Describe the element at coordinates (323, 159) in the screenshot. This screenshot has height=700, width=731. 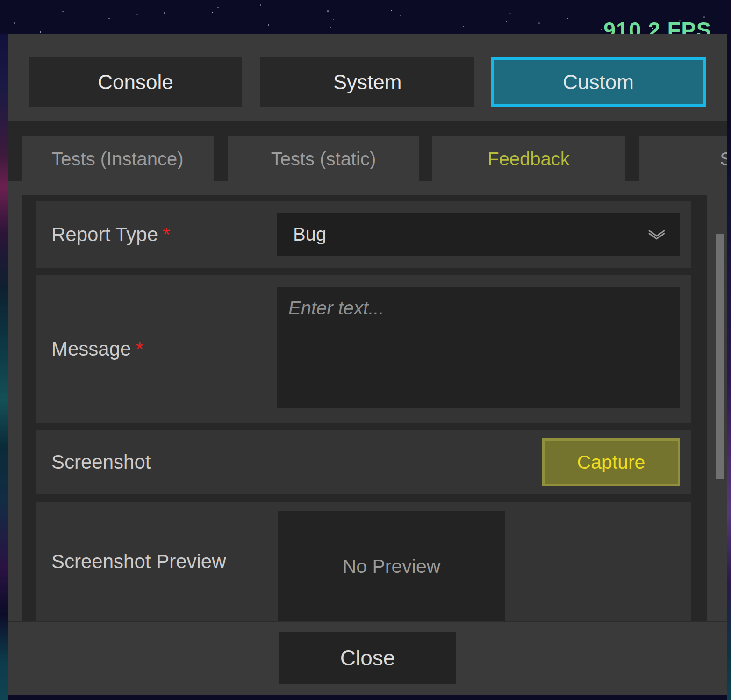
I see `subtab-tests-static: Tests (static)` at that location.